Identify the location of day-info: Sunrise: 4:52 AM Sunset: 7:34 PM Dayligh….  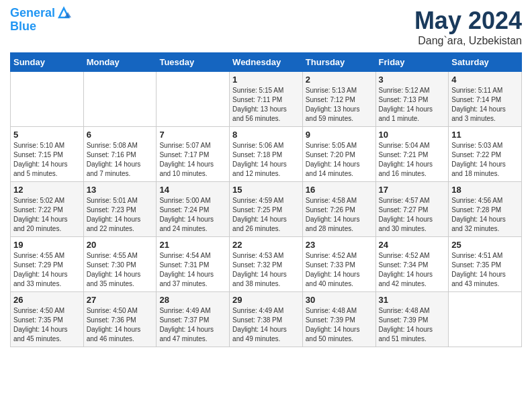
(412, 270).